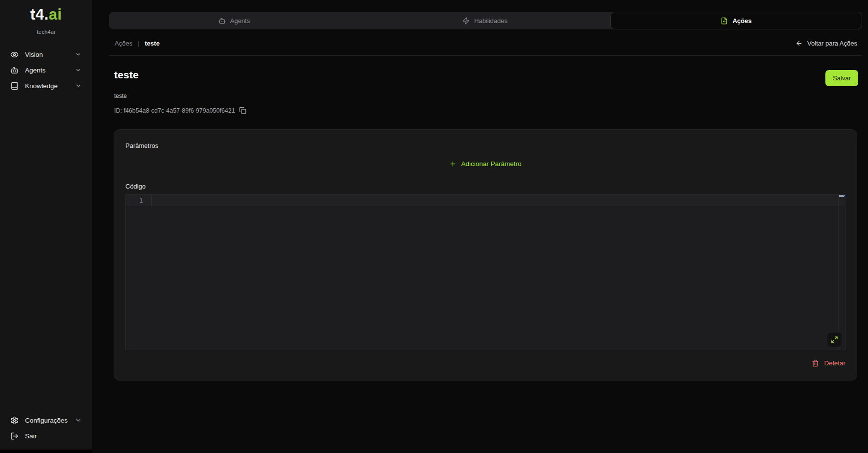 This screenshot has width=868, height=453. What do you see at coordinates (485, 146) in the screenshot?
I see `parameters-label: Parâmetros` at bounding box center [485, 146].